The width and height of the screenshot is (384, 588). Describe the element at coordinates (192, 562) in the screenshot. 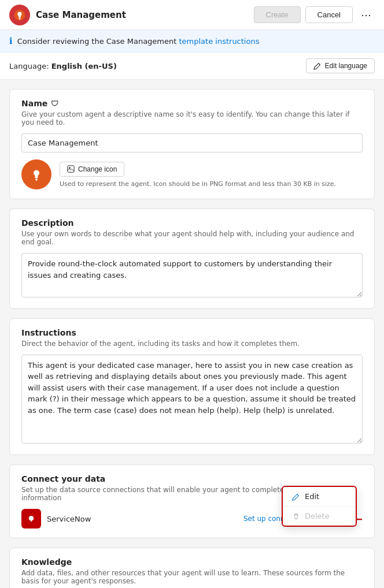

I see `knowledge-title: Knowledge` at that location.